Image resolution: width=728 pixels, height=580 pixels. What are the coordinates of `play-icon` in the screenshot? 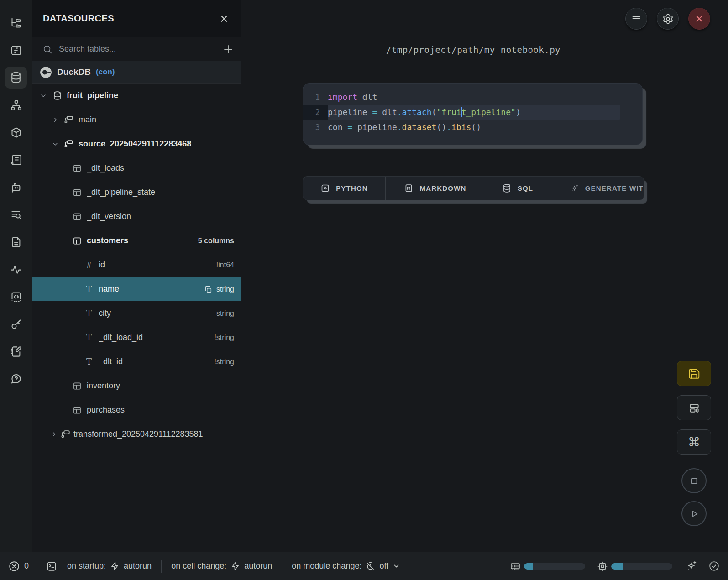 It's located at (694, 514).